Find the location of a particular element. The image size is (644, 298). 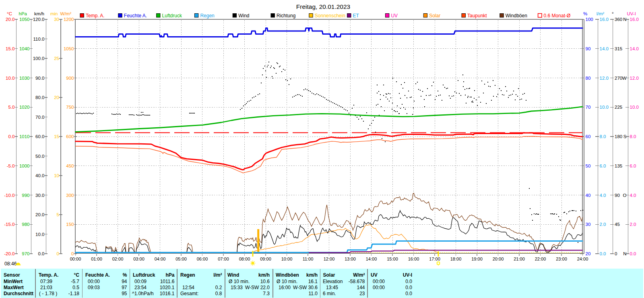

svg-text: 0.5 is located at coordinates (76, 288).